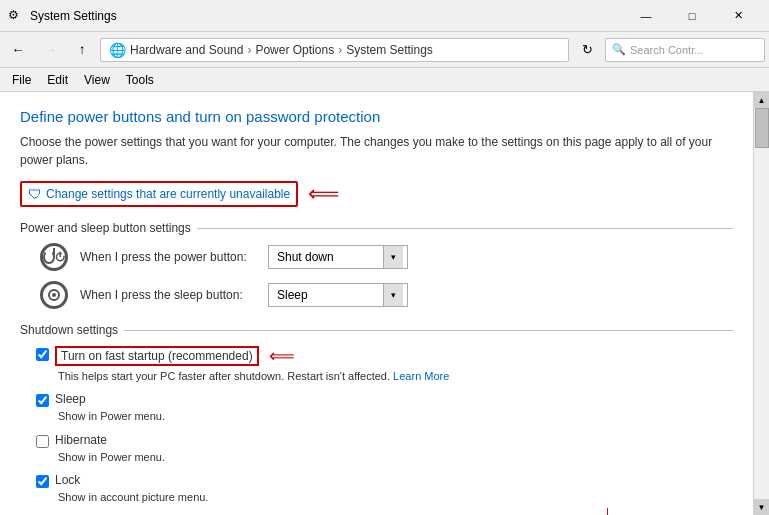 This screenshot has width=769, height=515. What do you see at coordinates (328, 295) in the screenshot?
I see `sleep-button-value: Sleep` at bounding box center [328, 295].